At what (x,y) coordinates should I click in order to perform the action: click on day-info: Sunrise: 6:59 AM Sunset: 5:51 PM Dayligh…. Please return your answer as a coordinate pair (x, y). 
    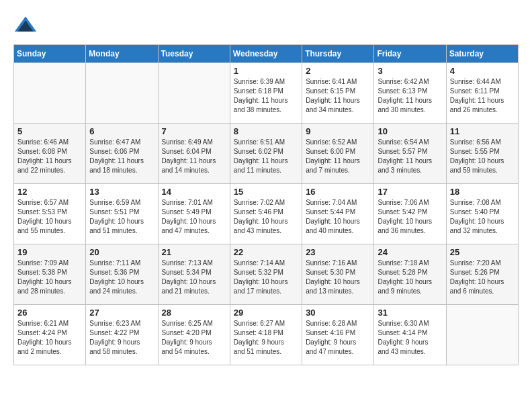
    Looking at the image, I should click on (122, 217).